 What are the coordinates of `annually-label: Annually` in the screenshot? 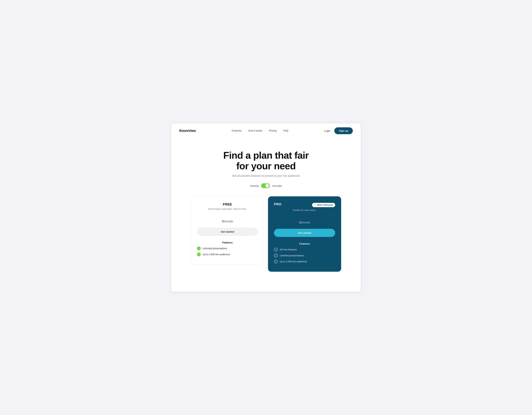 It's located at (277, 186).